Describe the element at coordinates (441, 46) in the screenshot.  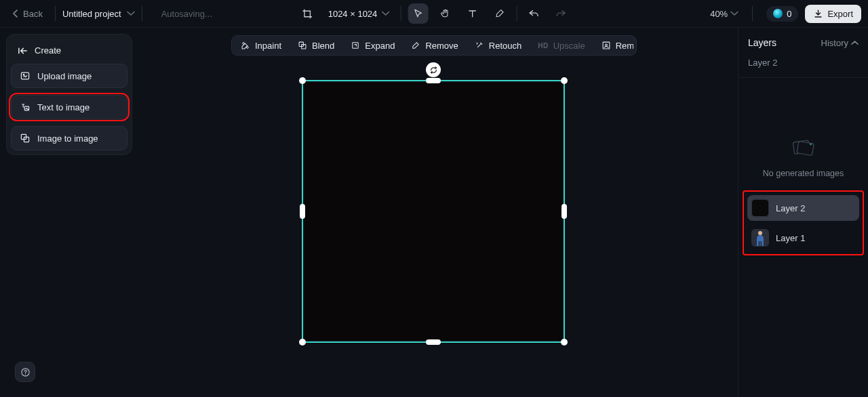
I see `remove-label: Remove` at that location.